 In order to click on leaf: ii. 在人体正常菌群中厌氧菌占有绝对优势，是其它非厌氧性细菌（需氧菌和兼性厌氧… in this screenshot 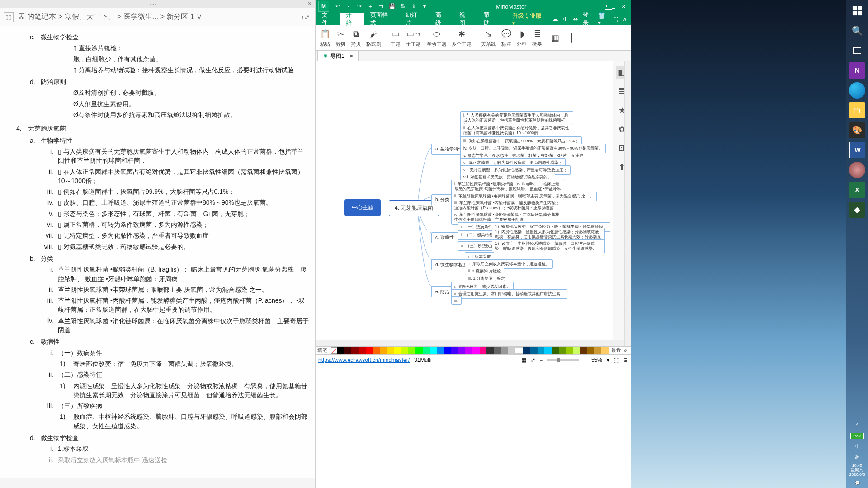, I will do `click(517, 131)`.